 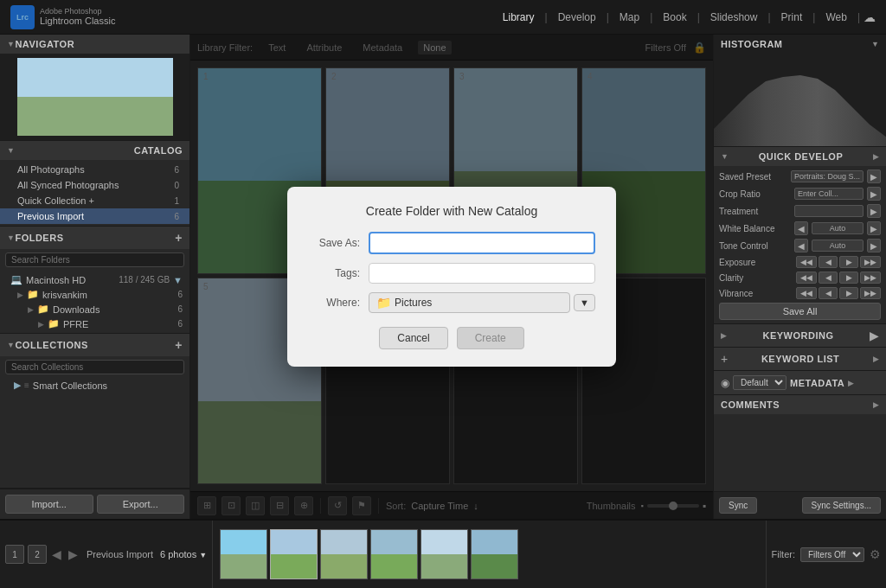 What do you see at coordinates (870, 262) in the screenshot?
I see `exp-btn-4: ▶▶` at bounding box center [870, 262].